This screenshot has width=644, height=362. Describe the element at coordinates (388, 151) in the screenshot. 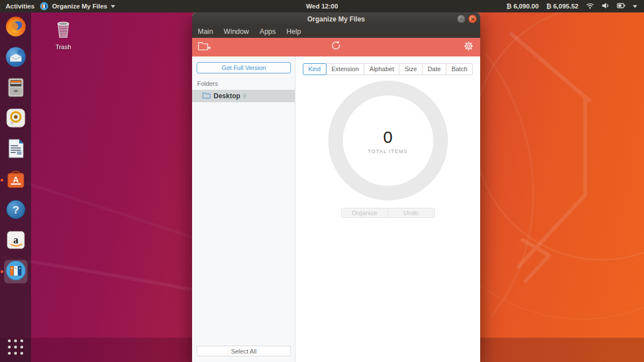

I see `total-items-label: TOTAL ITEMS` at that location.